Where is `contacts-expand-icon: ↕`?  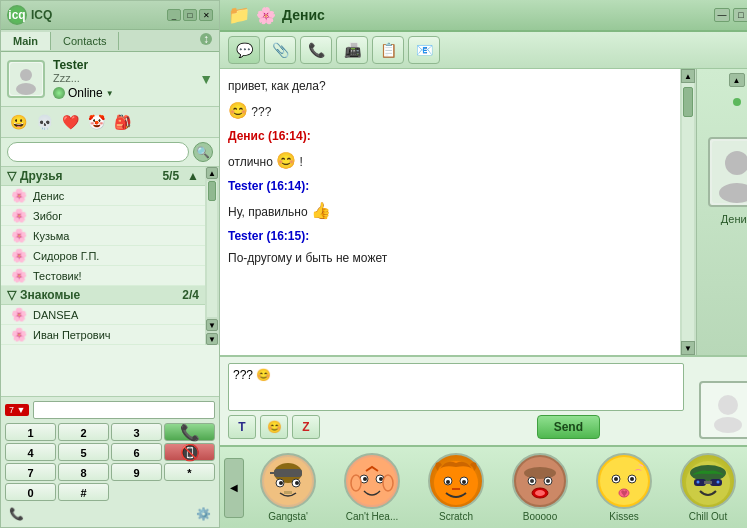 contacts-expand-icon: ↕ is located at coordinates (206, 40).